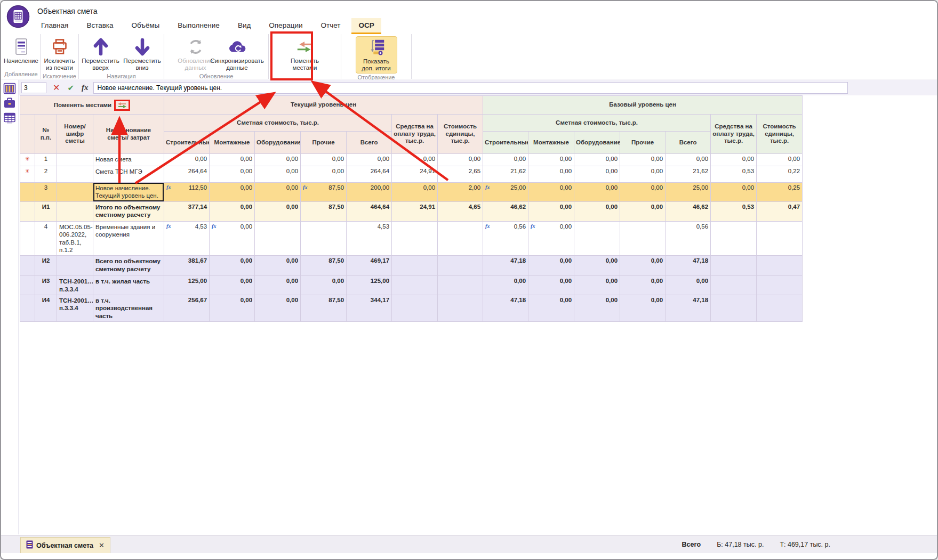 The height and width of the screenshot is (560, 938). Describe the element at coordinates (734, 175) in the screenshot. I see `value-cell: 0,53` at that location.